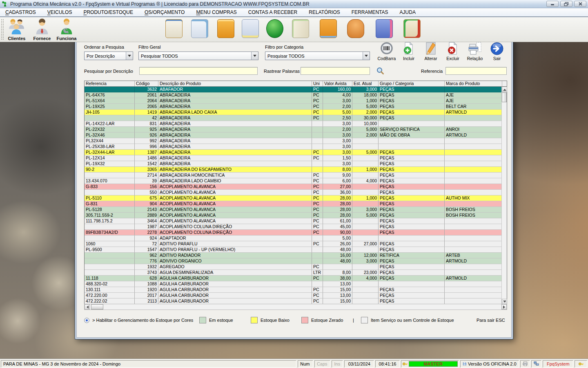  What do you see at coordinates (108, 12) in the screenshot?
I see `menu-item-produto-estoque: PRODUTO/ESTOQUE` at bounding box center [108, 12].